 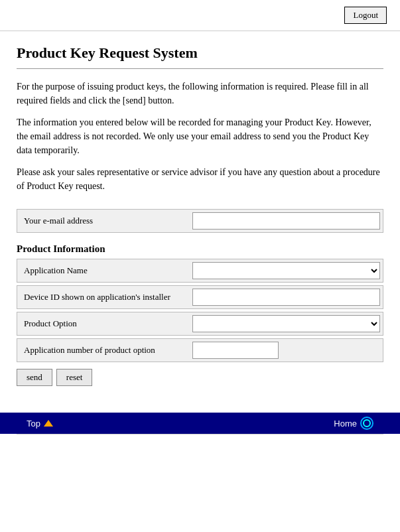 I want to click on product-option-row: Product Option, so click(x=200, y=324).